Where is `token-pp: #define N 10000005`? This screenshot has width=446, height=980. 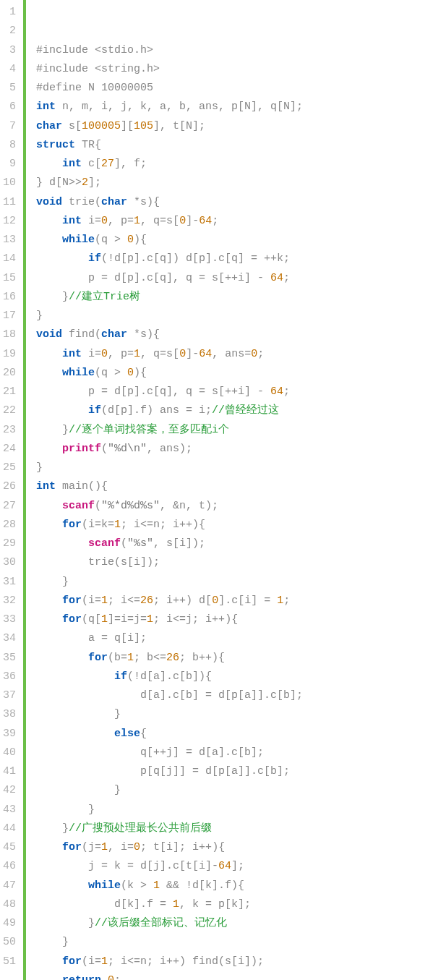
token-pp: #define N 10000005 is located at coordinates (95, 88).